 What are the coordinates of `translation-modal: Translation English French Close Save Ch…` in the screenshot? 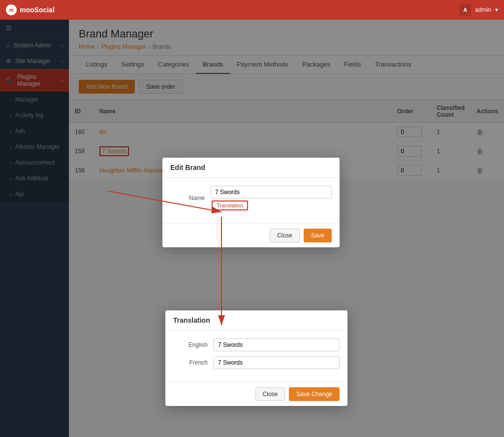 It's located at (256, 358).